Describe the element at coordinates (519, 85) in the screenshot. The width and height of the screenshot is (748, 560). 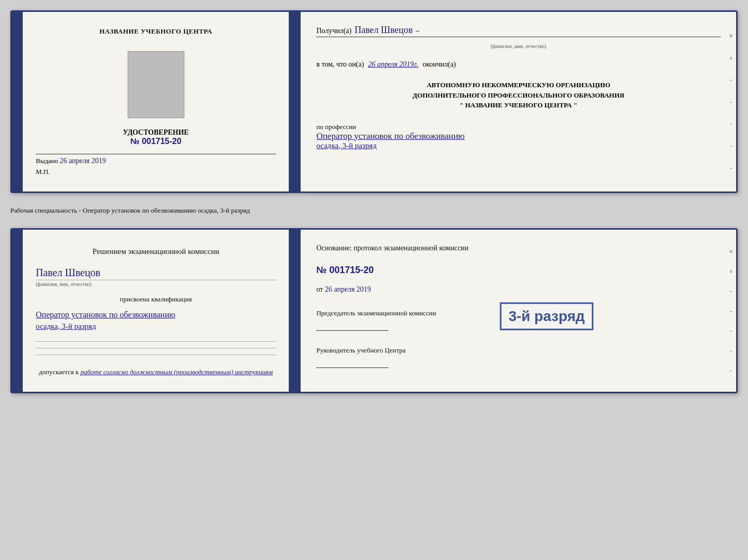
I see `org-line1: АВТОНОМНУЮ НЕКОММЕРЧЕСКУЮ ОРГАНИЗАЦИЮ` at that location.